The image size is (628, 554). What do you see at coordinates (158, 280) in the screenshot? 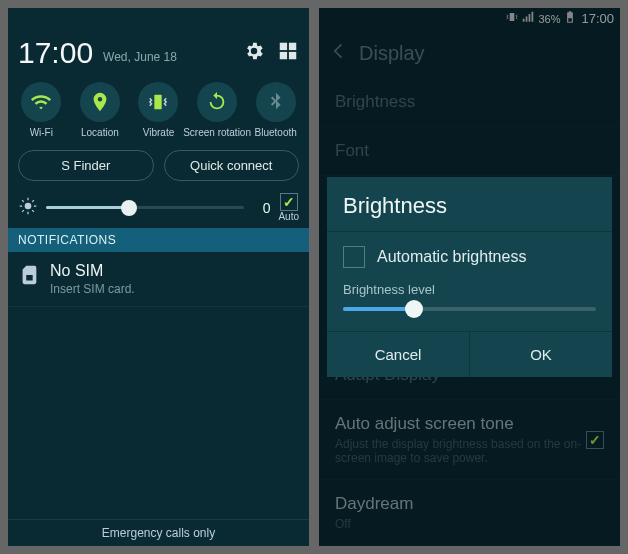
I see `notification-item: No SIM Insert SIM card.` at bounding box center [158, 280].